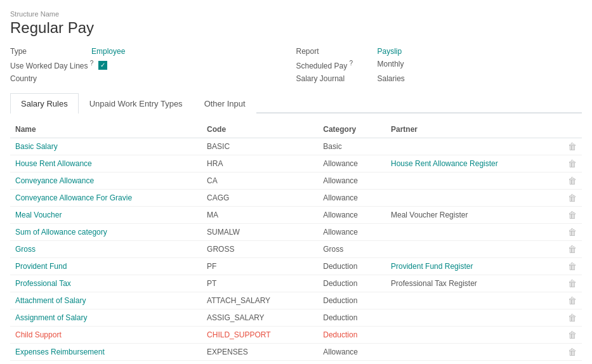 This screenshot has height=364, width=592. Describe the element at coordinates (296, 363) in the screenshot. I see `table-row: Deduction DEDUCTION Deduction 🗑` at that location.